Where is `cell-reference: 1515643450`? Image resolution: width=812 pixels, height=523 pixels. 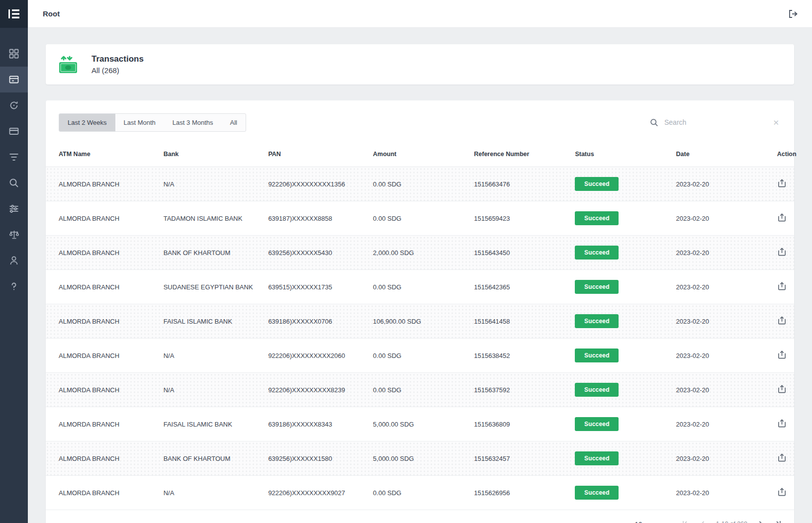
cell-reference: 1515643450 is located at coordinates (511, 253).